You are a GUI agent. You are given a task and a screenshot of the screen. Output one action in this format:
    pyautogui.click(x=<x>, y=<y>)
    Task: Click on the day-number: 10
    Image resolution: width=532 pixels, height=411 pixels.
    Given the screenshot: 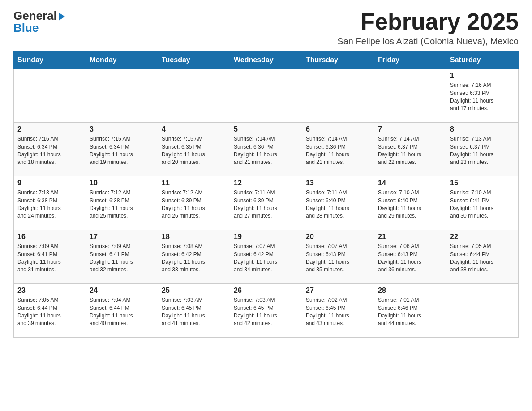 What is the action you would take?
    pyautogui.click(x=122, y=183)
    